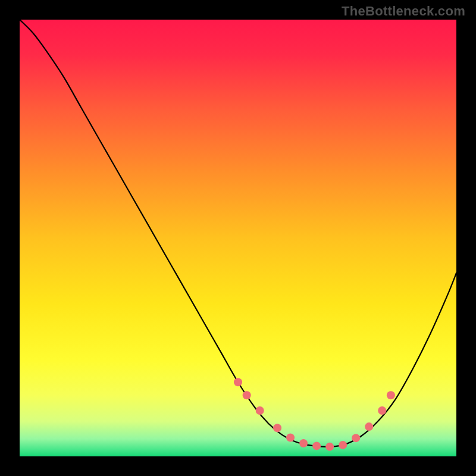 The width and height of the screenshot is (476, 476). Describe the element at coordinates (403, 11) in the screenshot. I see `attribution-label: TheBottleneck.com` at that location.